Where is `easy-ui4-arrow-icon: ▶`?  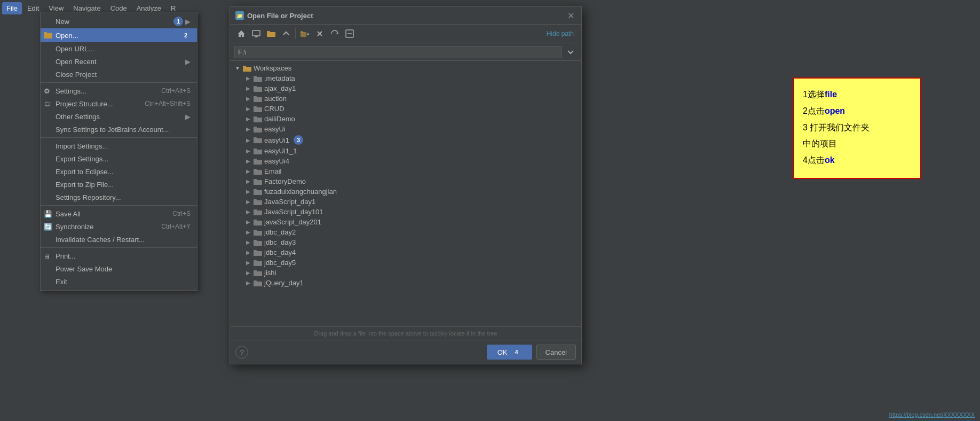 easy-ui4-arrow-icon: ▶ is located at coordinates (248, 161).